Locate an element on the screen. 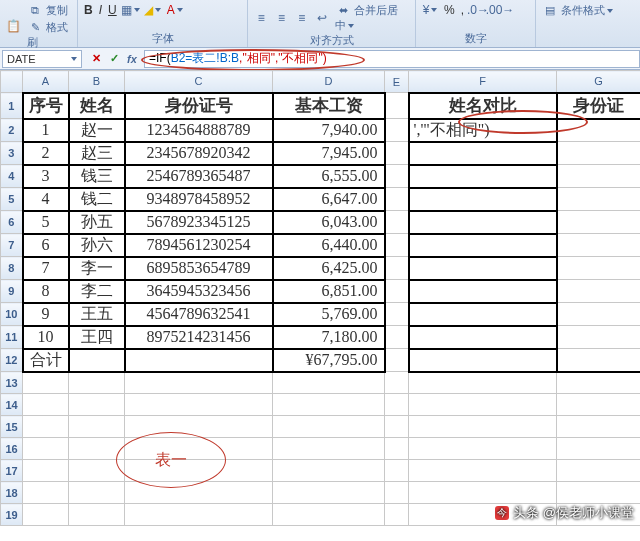  cell-F3 is located at coordinates (483, 154).